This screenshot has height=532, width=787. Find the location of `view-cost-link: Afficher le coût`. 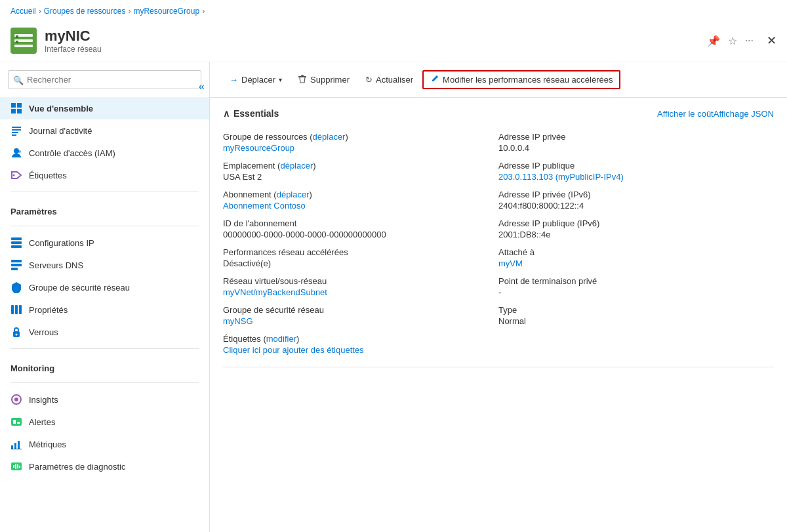

view-cost-link: Afficher le coût is located at coordinates (685, 114).